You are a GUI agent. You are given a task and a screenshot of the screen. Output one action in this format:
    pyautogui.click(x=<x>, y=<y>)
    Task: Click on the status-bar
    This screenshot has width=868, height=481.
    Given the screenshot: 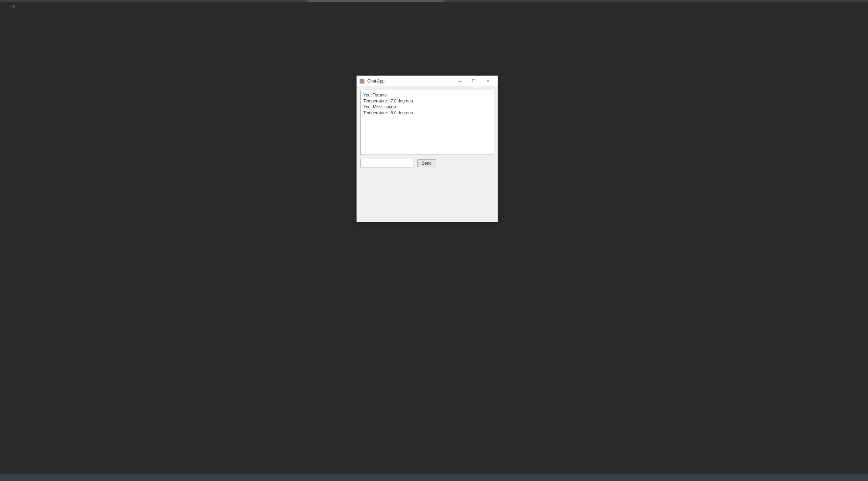 What is the action you would take?
    pyautogui.click(x=434, y=478)
    